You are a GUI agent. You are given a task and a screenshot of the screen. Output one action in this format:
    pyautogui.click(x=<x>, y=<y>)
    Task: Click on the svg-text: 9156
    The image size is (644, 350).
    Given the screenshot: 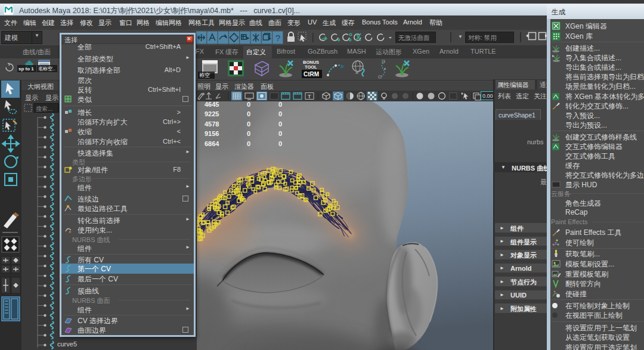 What is the action you would take?
    pyautogui.click(x=212, y=134)
    